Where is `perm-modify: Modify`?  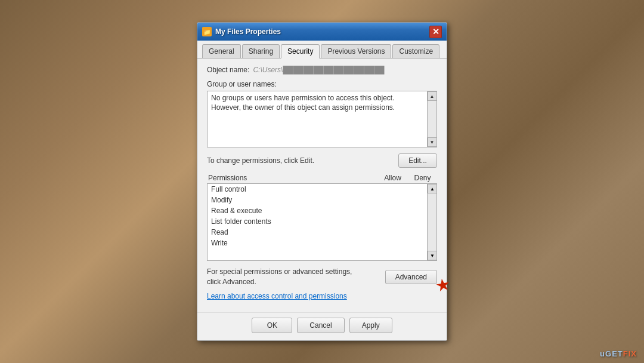
perm-modify: Modify is located at coordinates (322, 200).